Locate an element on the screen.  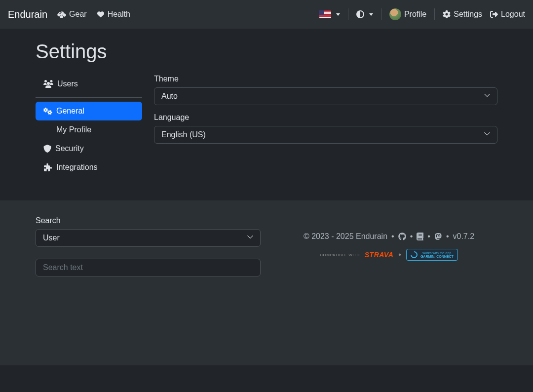
sidebar-item-integrations: Integrations is located at coordinates (89, 167).